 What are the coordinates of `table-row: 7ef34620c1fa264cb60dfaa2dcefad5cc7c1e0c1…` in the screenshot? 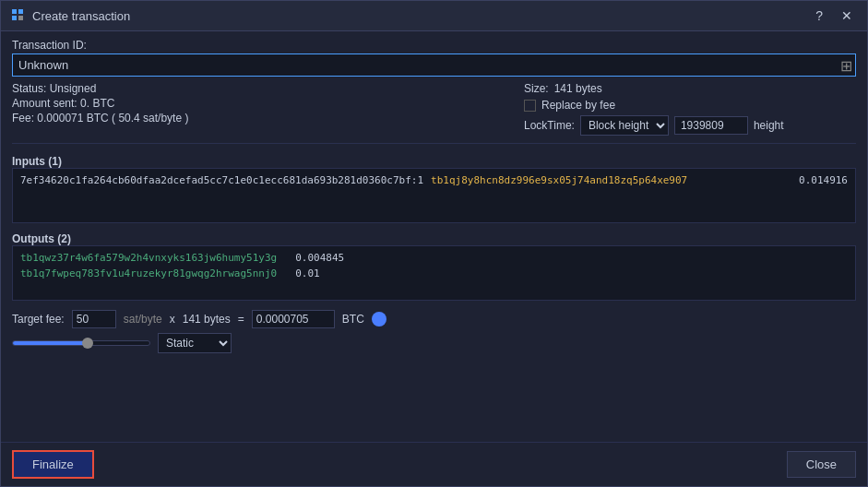 It's located at (434, 181).